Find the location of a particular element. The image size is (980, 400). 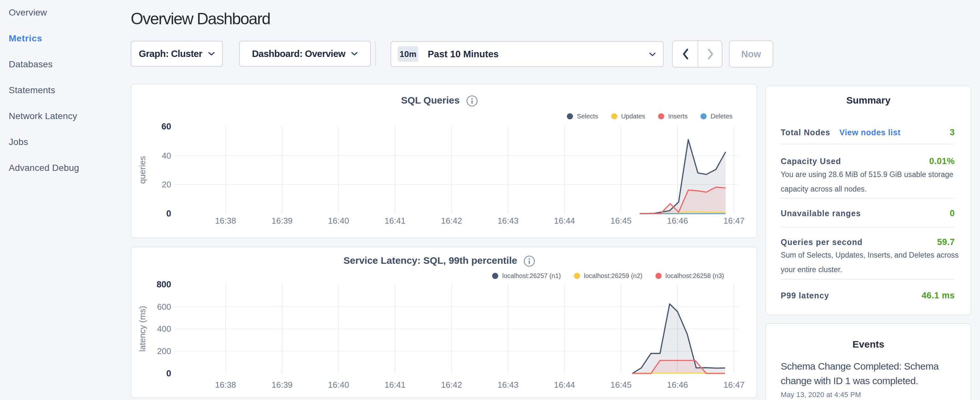

svg-text: queries is located at coordinates (142, 170).